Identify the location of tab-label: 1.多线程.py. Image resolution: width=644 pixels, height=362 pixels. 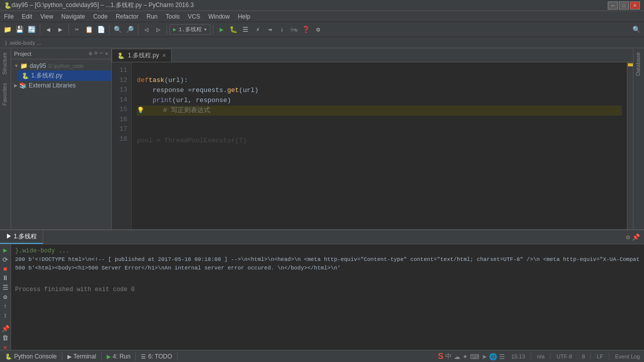
(143, 55).